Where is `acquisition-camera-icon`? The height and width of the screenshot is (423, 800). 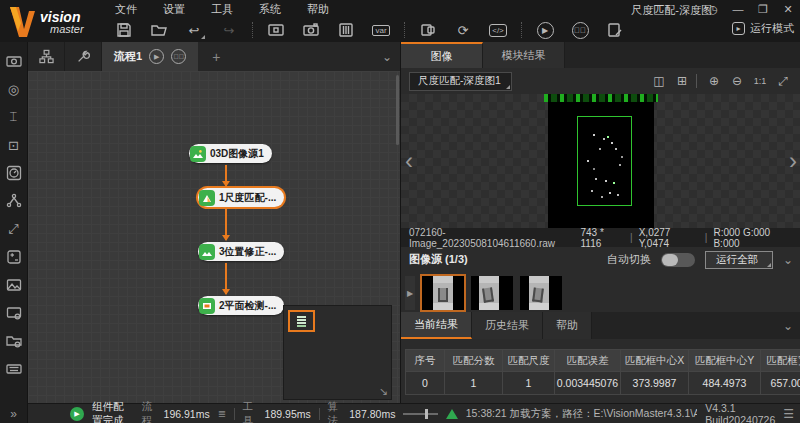
acquisition-camera-icon is located at coordinates (14, 61).